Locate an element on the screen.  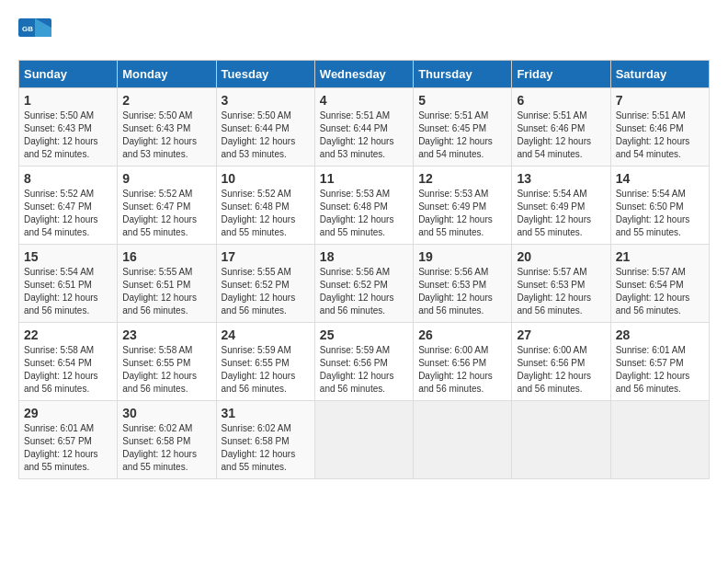
day-info: Sunrise: 5:51 AM Sunset: 6:45 PM Dayligh… is located at coordinates (462, 135).